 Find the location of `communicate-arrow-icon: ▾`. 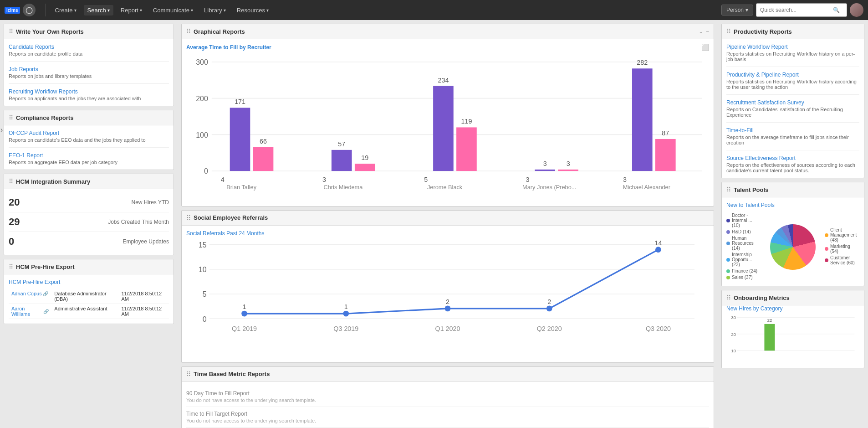

communicate-arrow-icon: ▾ is located at coordinates (192, 10).